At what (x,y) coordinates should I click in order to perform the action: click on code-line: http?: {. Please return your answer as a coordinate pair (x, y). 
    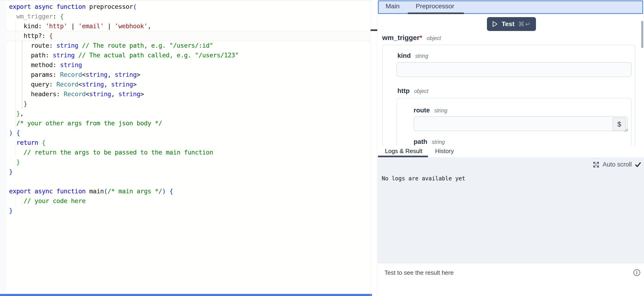
    Looking at the image, I should click on (124, 36).